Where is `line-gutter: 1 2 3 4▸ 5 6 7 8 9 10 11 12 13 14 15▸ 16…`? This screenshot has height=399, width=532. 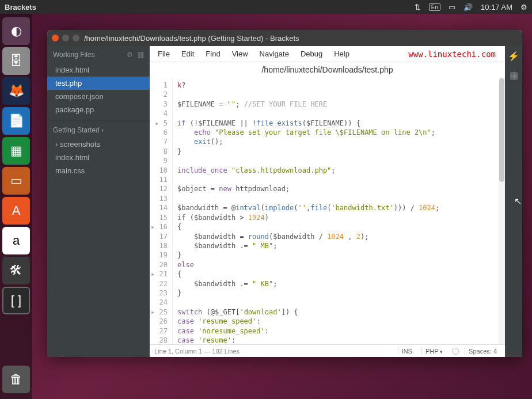
line-gutter: 1 2 3 4▸ 5 6 7 8 9 10 11 12 13 14 15▸ 16… is located at coordinates (161, 211).